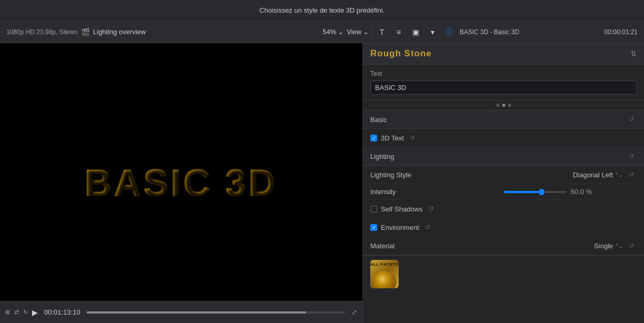 Image resolution: width=644 pixels, height=323 pixels. I want to click on progress-bar, so click(216, 312).